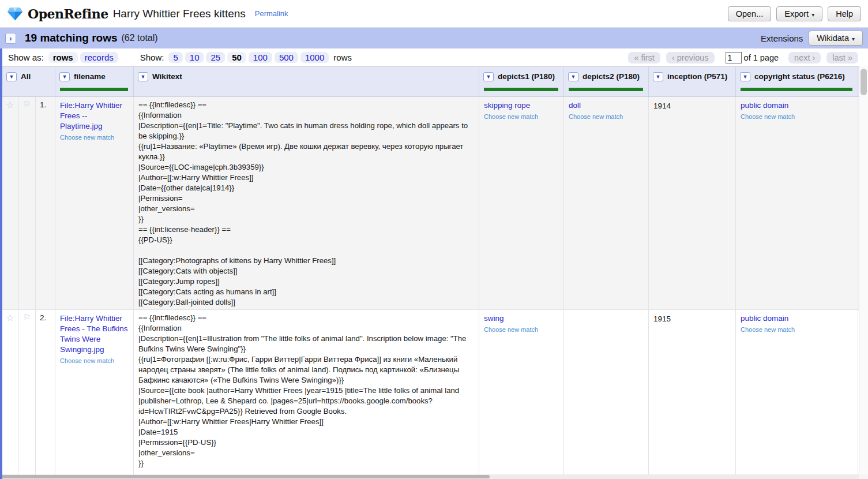 This screenshot has width=868, height=479. I want to click on chevron-right-icon: ›, so click(10, 38).